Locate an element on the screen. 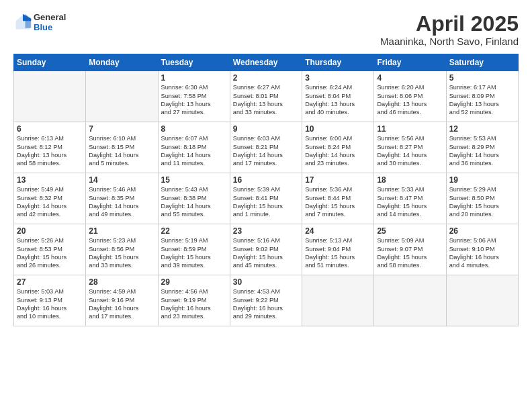  calendar-cell: 23Sunrise: 5:16 AM Sunset: 9:02 PM Dayli… is located at coordinates (266, 250).